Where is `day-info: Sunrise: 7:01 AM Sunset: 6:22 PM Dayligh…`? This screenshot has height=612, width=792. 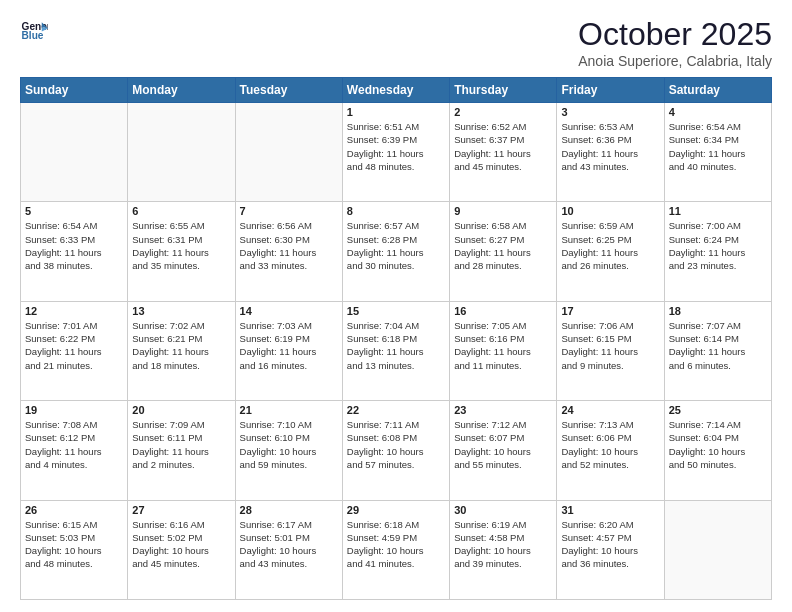
day-info: Sunrise: 7:01 AM Sunset: 6:22 PM Dayligh… is located at coordinates (74, 346).